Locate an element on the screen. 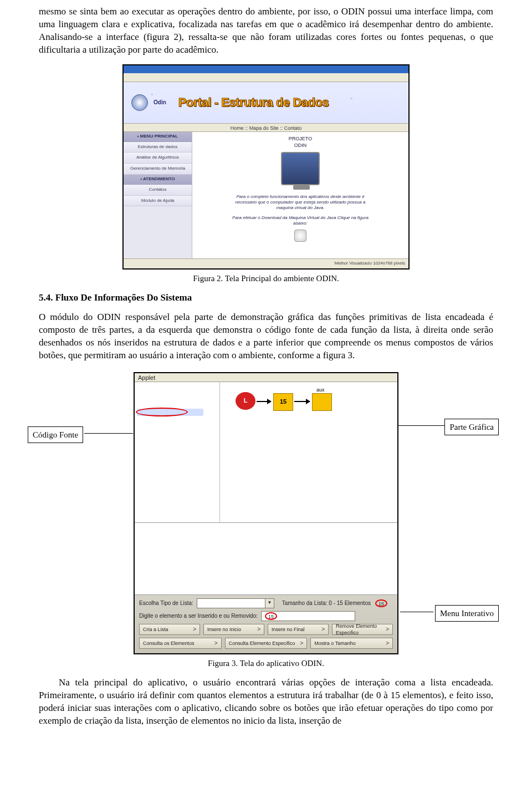 The width and height of the screenshot is (532, 788). portal-footer: Melhor Visualizado 1024x768 pixels is located at coordinates (266, 263).